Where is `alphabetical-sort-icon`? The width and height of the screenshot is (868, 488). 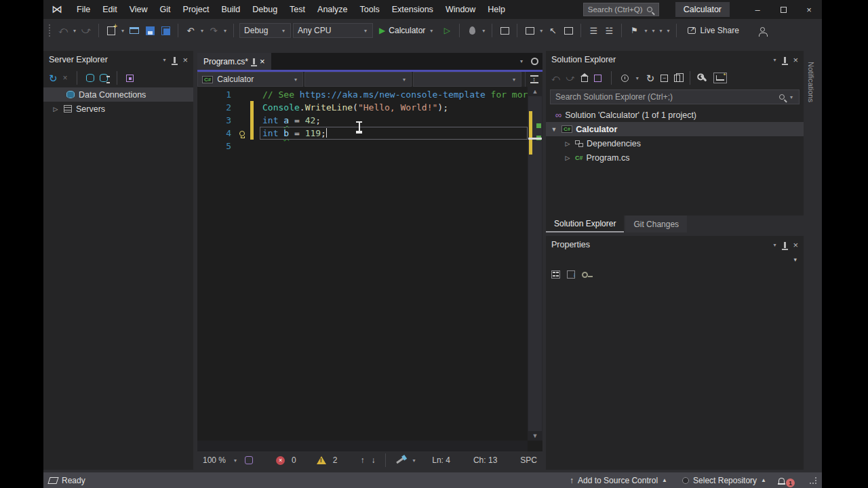 alphabetical-sort-icon is located at coordinates (571, 274).